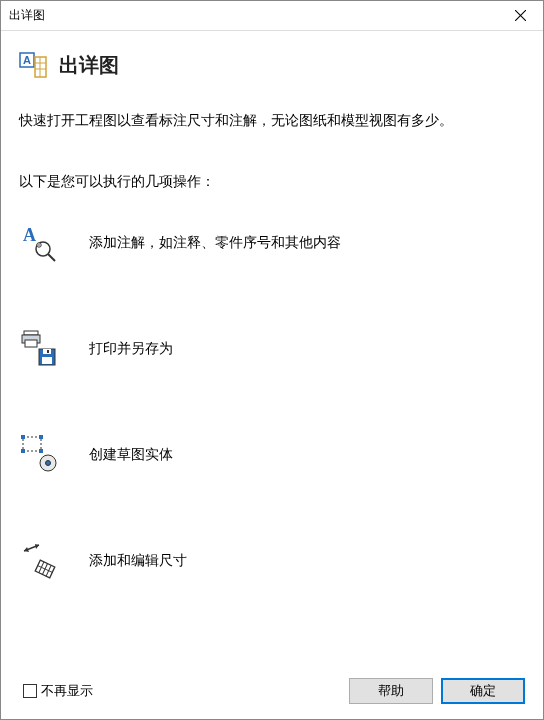 The image size is (544, 720). I want to click on op-text-sketch: 创建草图实体, so click(131, 455).